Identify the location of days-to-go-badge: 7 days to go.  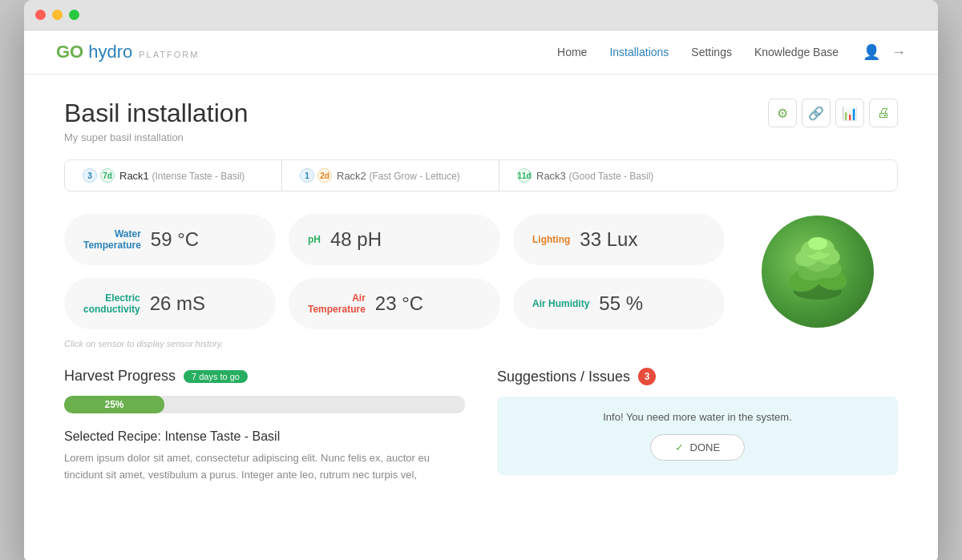
(216, 377).